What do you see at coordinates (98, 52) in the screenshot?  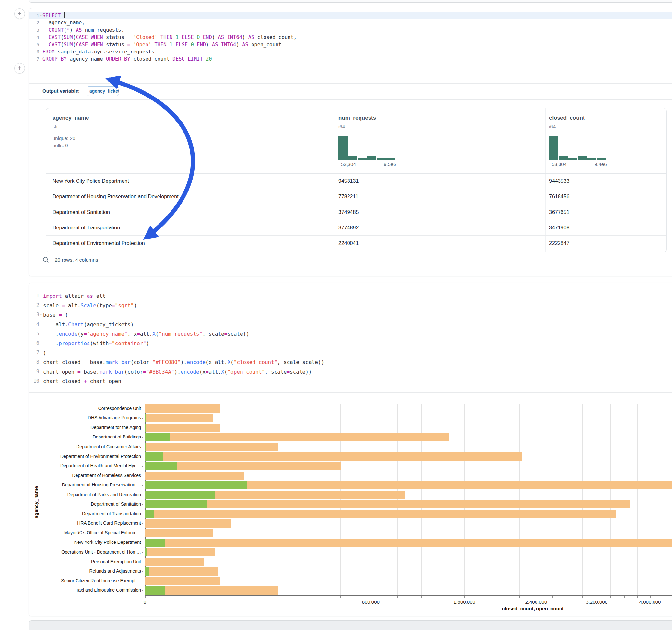 I see `code-text: FROM sample_data.nyc.service_requests` at bounding box center [98, 52].